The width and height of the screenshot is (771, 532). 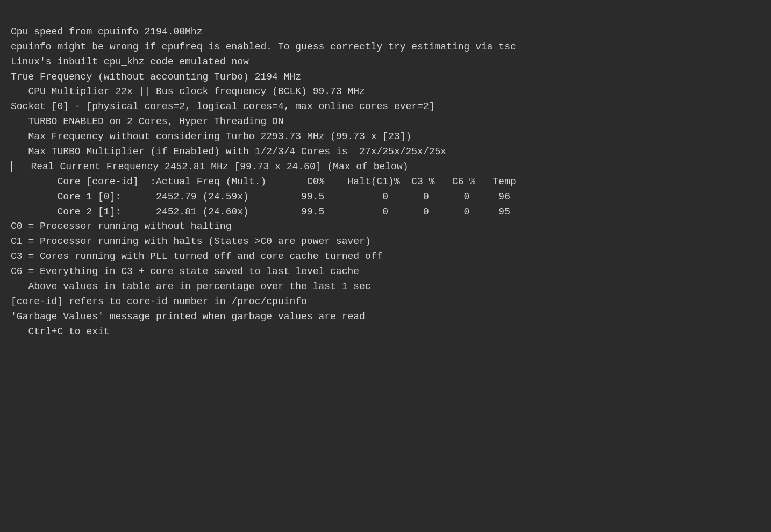 What do you see at coordinates (386, 332) in the screenshot?
I see `terminal-line: Ctrl+C to exit` at bounding box center [386, 332].